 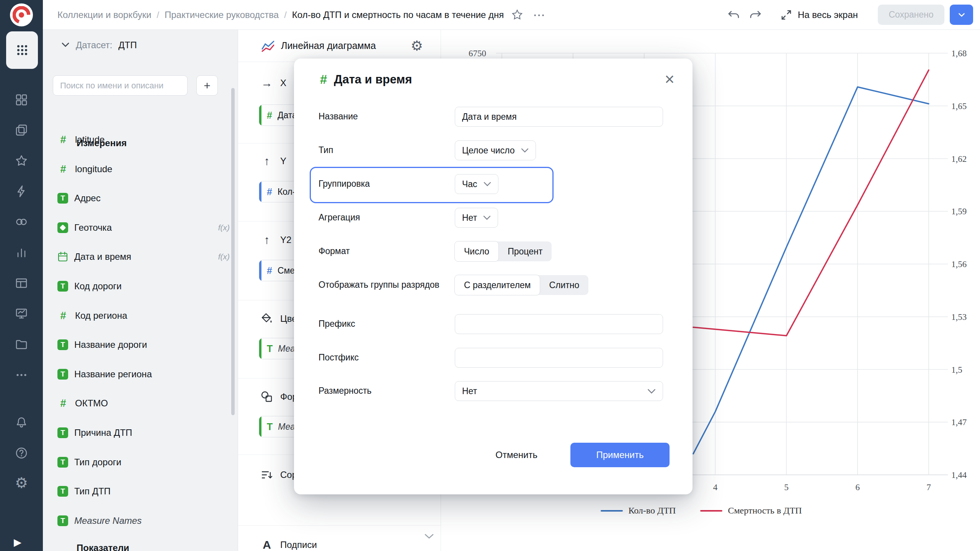 What do you see at coordinates (638, 510) in the screenshot?
I see `legend-item: Кол-во ДТП` at bounding box center [638, 510].